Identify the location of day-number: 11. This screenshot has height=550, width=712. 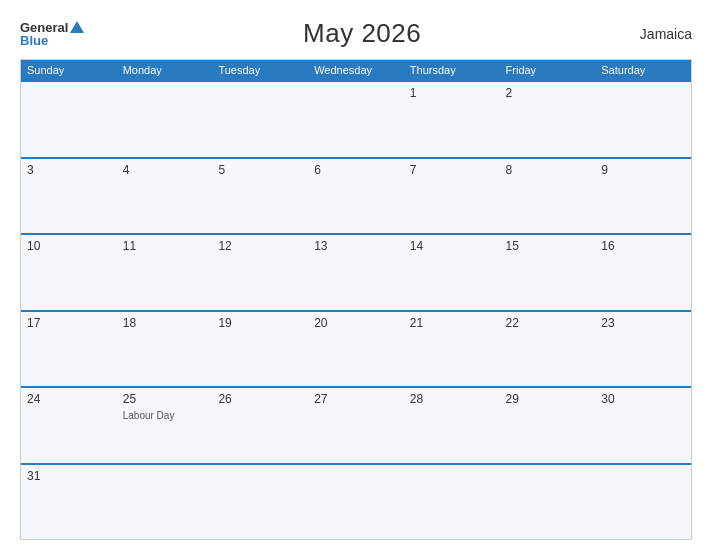
(130, 246).